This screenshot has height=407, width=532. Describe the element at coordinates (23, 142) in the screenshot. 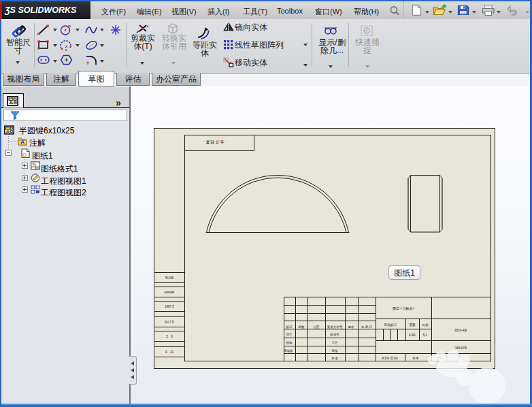

I see `svg-text: A` at that location.